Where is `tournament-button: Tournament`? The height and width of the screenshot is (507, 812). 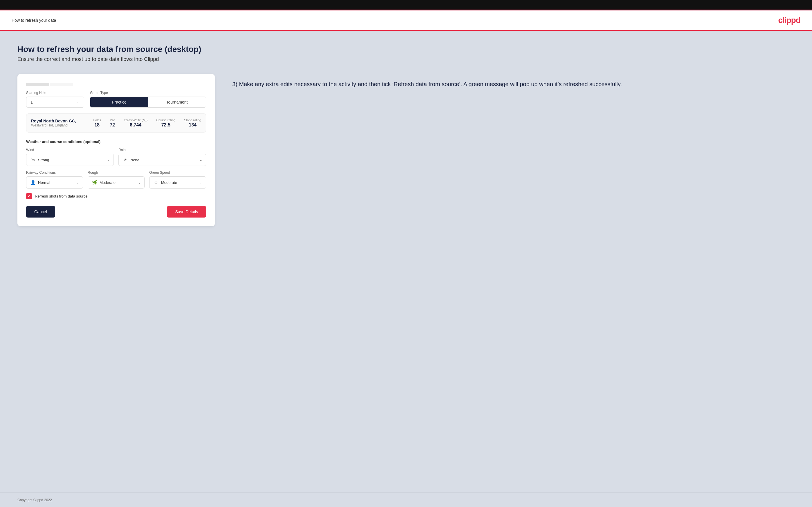 tournament-button: Tournament is located at coordinates (177, 102).